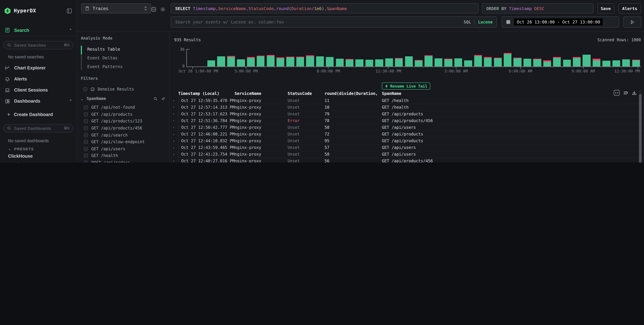 This screenshot has height=325, width=644. I want to click on denoise-results-checkbox: Denoise Results, so click(123, 89).